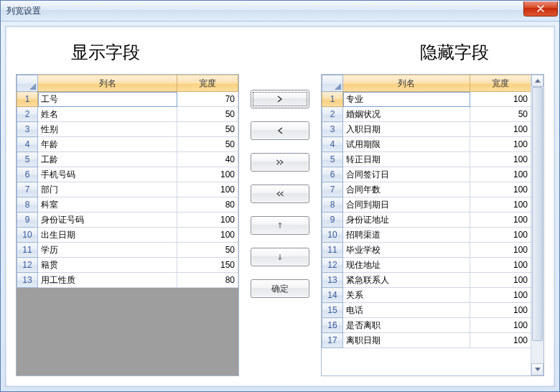  What do you see at coordinates (426, 296) in the screenshot?
I see `table-row: 14关系100` at bounding box center [426, 296].